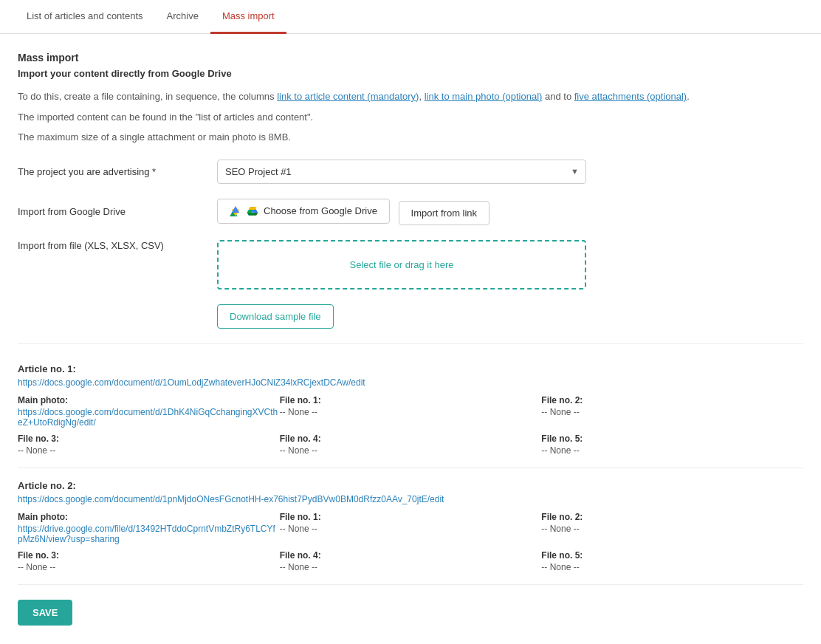 This screenshot has height=644, width=821. Describe the element at coordinates (149, 517) in the screenshot. I see `article-2-main-photo-label: Main photo:` at that location.